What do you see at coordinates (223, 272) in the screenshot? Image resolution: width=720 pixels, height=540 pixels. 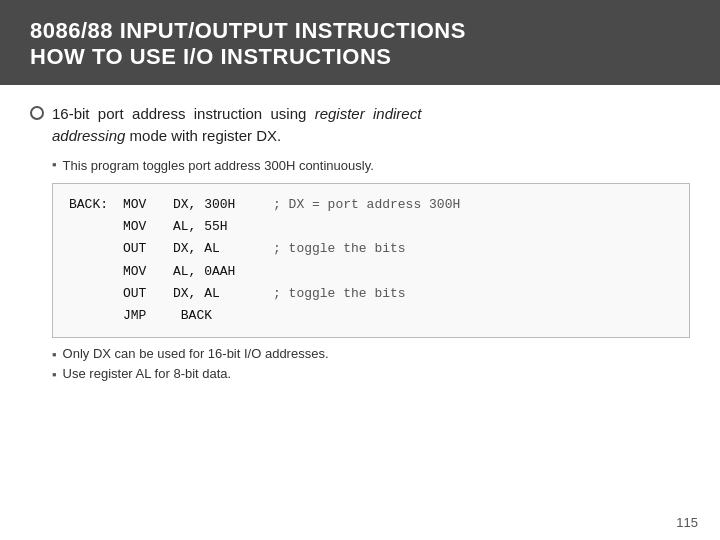 I see `code-operand-4: AL, 0AAH` at bounding box center [223, 272].